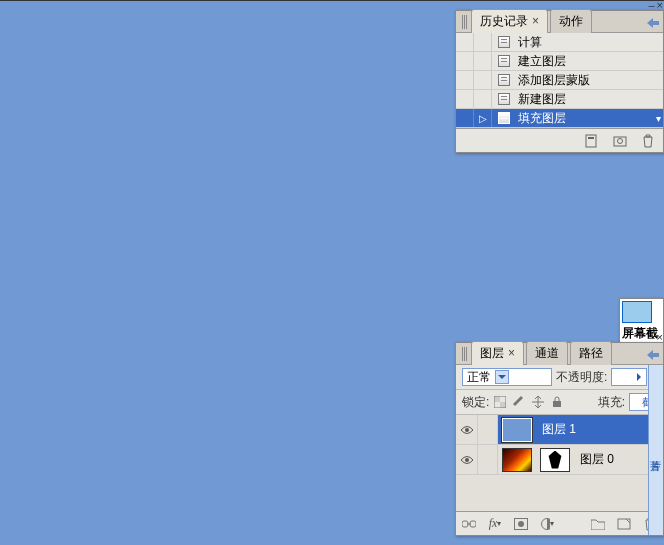 The image size is (664, 545). What do you see at coordinates (483, 118) in the screenshot?
I see `history-brush-col: ▷` at bounding box center [483, 118].